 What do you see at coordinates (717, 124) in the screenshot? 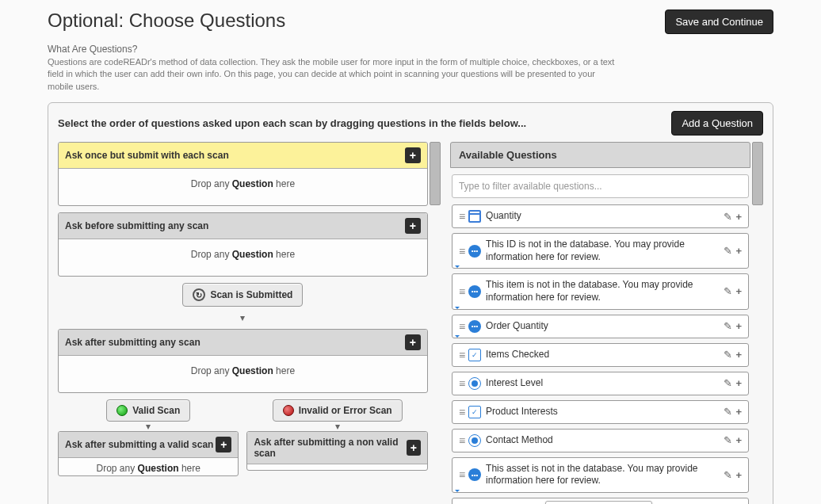
I see `add-question-button: Add a Question` at bounding box center [717, 124].